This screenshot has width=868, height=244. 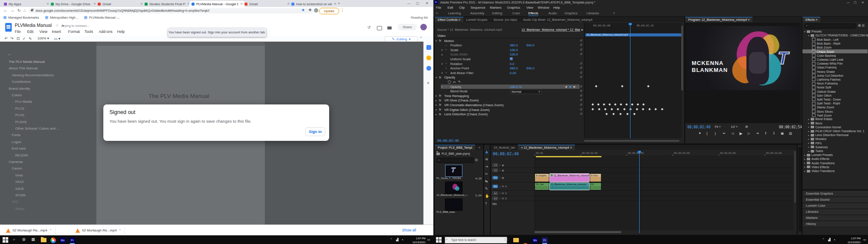 I want to click on outline-item: Logos, so click(x=53, y=142).